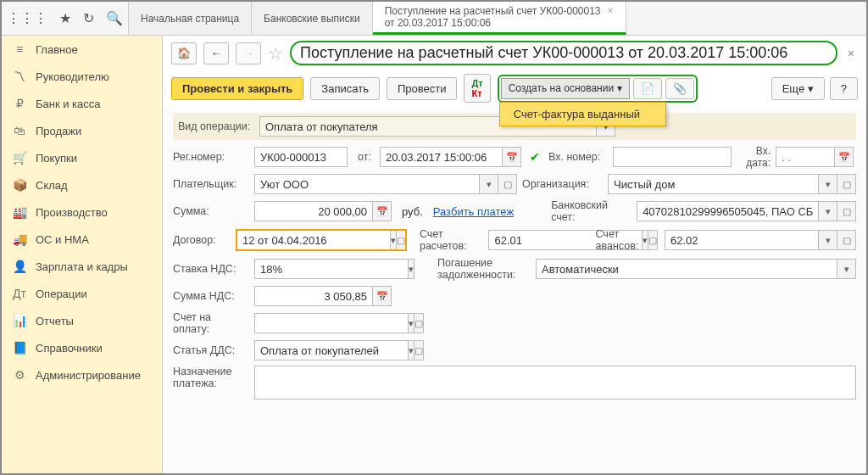  What do you see at coordinates (610, 11) in the screenshot?
I see `close-icon: ×` at bounding box center [610, 11].